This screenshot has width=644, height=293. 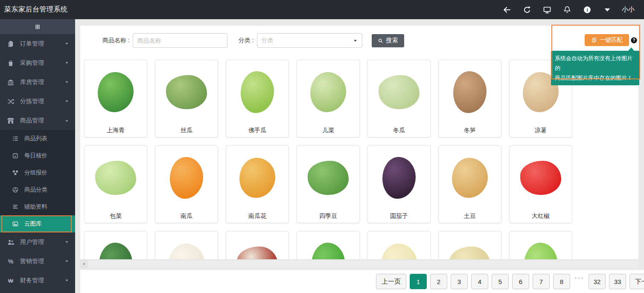 I want to click on product-label: 丝瓜, so click(x=186, y=131).